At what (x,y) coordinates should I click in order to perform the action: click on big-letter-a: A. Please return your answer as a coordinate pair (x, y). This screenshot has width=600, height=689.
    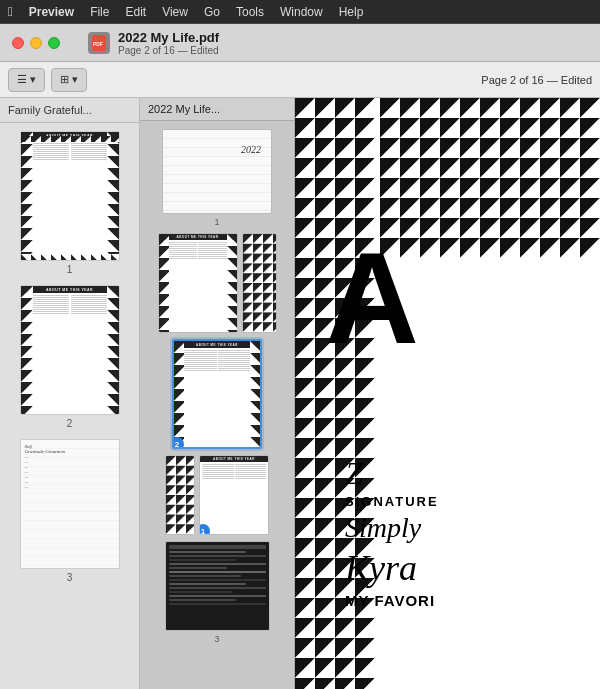
    Looking at the image, I should click on (372, 298).